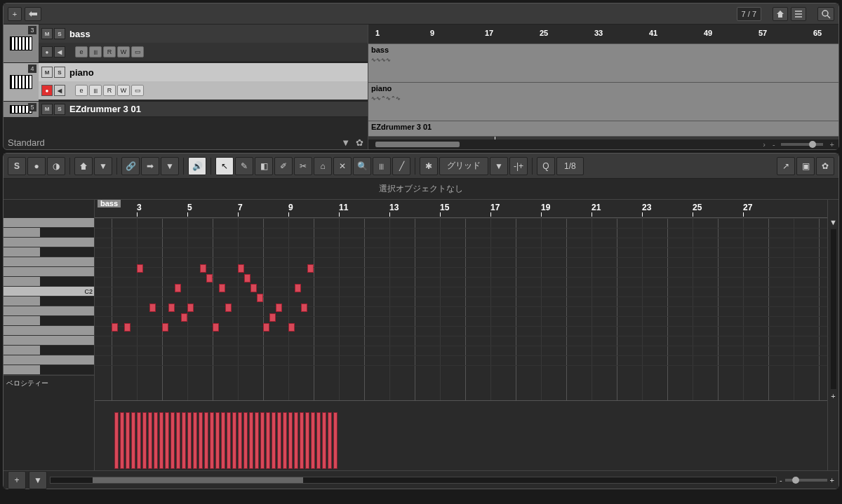  I want to click on mute-tool: ✕, so click(342, 166).